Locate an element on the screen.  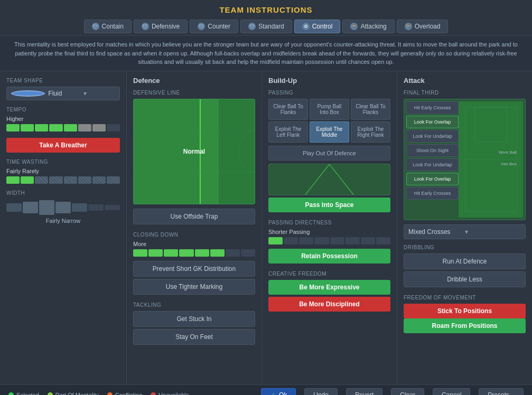
tab-overload: 🏃 Overload is located at coordinates (423, 26).